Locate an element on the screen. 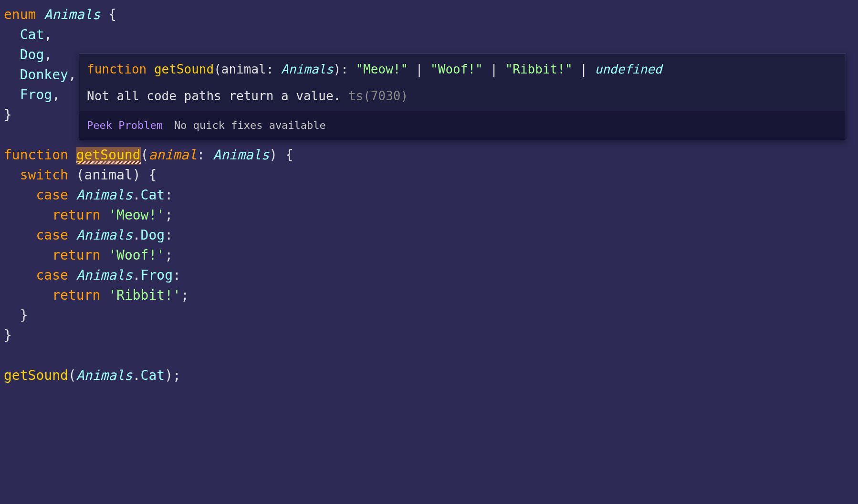 This screenshot has width=858, height=504. code-line: case Animals.Dog: is located at coordinates (429, 235).